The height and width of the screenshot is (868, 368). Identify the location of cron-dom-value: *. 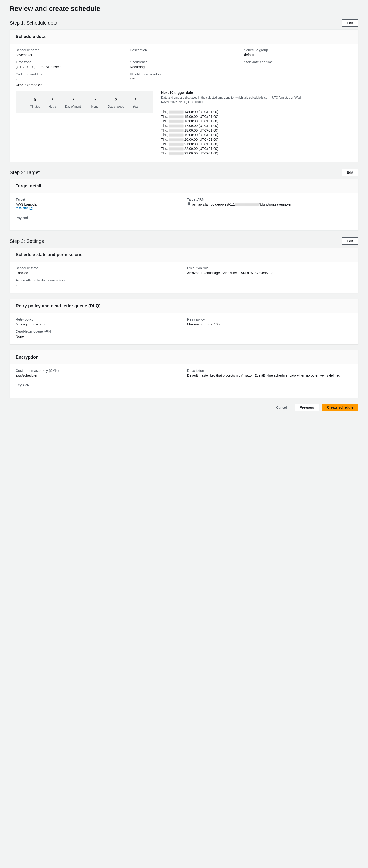
(74, 101).